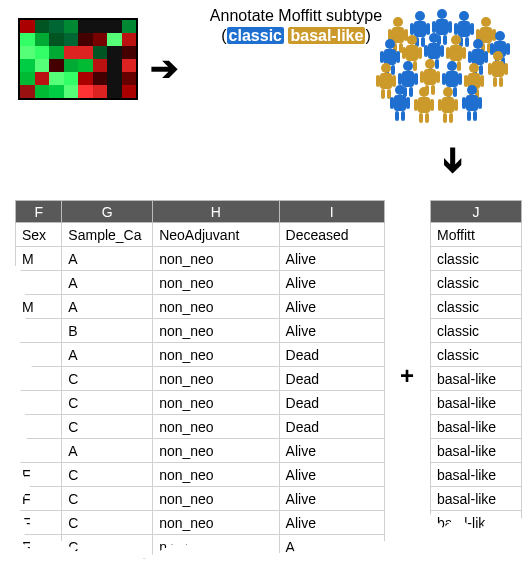  What do you see at coordinates (108, 331) in the screenshot?
I see `cell: B` at bounding box center [108, 331].